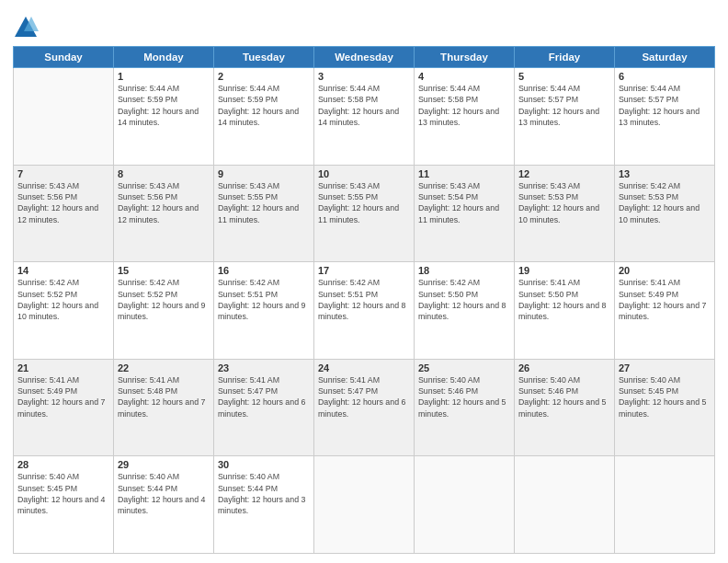 The height and width of the screenshot is (563, 728). Describe the element at coordinates (665, 57) in the screenshot. I see `weekday-header: Saturday` at that location.